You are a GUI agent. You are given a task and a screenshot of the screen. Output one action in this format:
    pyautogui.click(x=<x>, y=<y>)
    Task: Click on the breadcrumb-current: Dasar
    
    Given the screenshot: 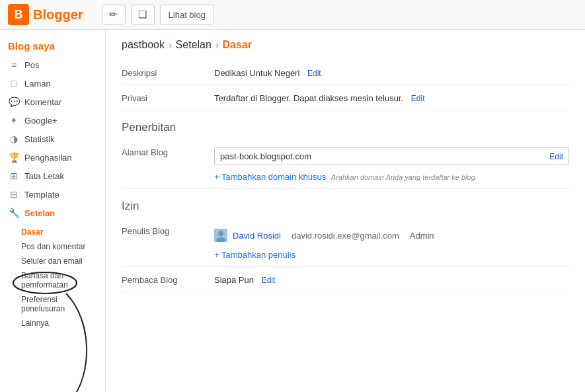 What is the action you would take?
    pyautogui.click(x=237, y=45)
    